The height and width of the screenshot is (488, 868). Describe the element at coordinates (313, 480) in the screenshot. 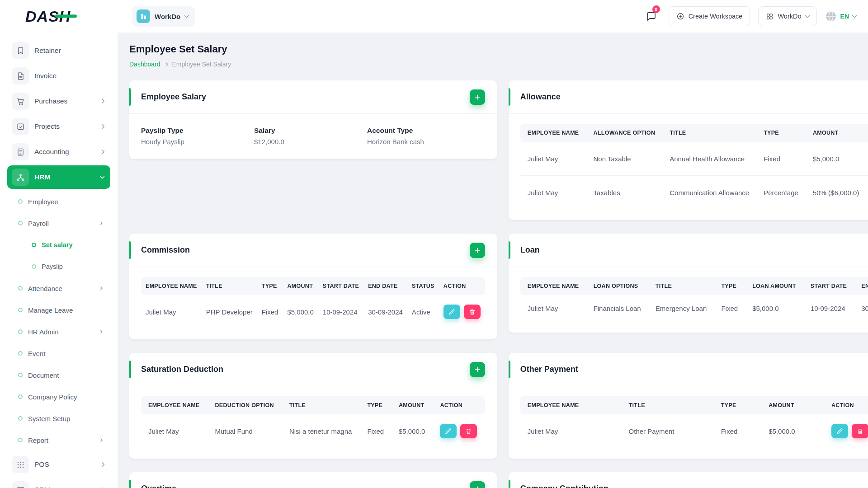

I see `card-header: Overtime` at that location.